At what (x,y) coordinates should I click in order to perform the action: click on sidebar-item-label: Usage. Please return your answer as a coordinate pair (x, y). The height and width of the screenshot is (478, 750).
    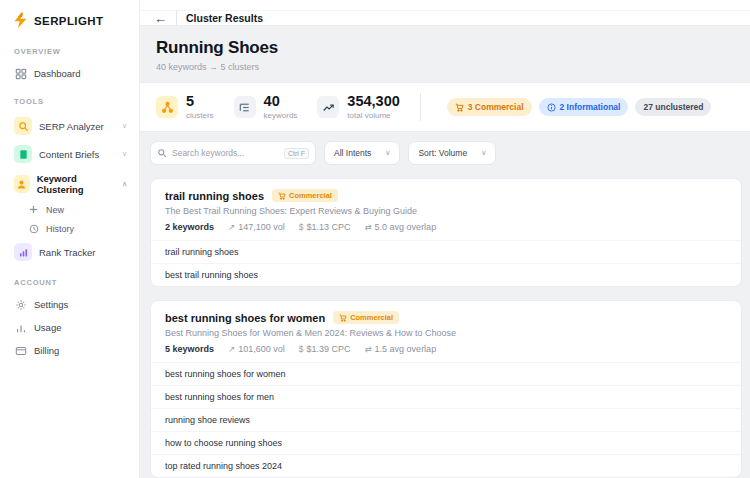
    Looking at the image, I should click on (48, 328).